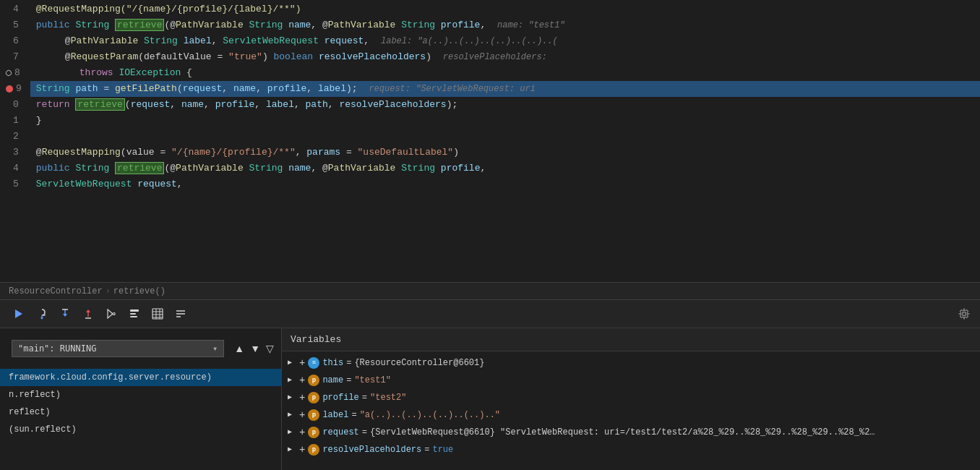  What do you see at coordinates (631, 450) in the screenshot?
I see `var-row-resolve: ▶ + p resolvePlaceholders = true` at bounding box center [631, 450].